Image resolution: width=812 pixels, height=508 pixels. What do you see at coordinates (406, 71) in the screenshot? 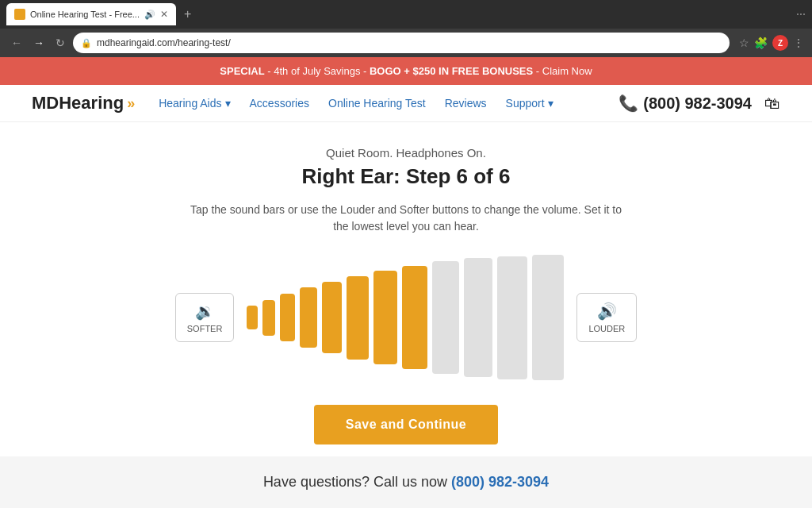
I see `promo-banner: SPECIAL - 4th of July Savings - BOGO + $…` at bounding box center [406, 71].